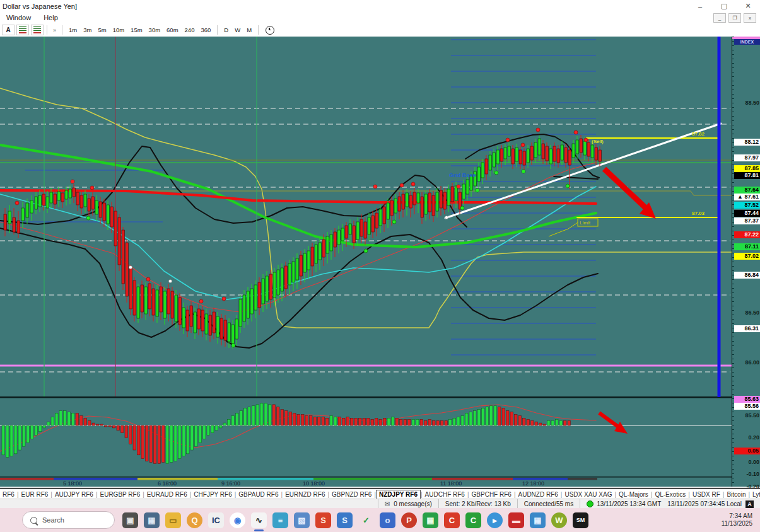  I want to click on clock-icon, so click(270, 30).